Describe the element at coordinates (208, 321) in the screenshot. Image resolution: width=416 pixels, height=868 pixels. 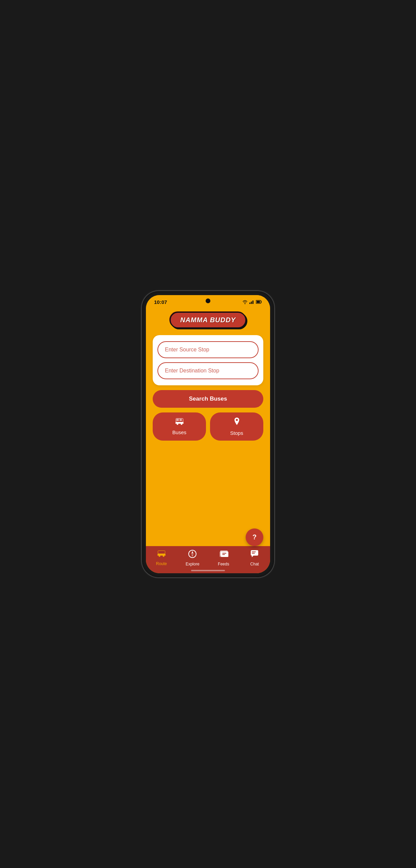
I see `app-header: NAMMA BUDDY` at that location.